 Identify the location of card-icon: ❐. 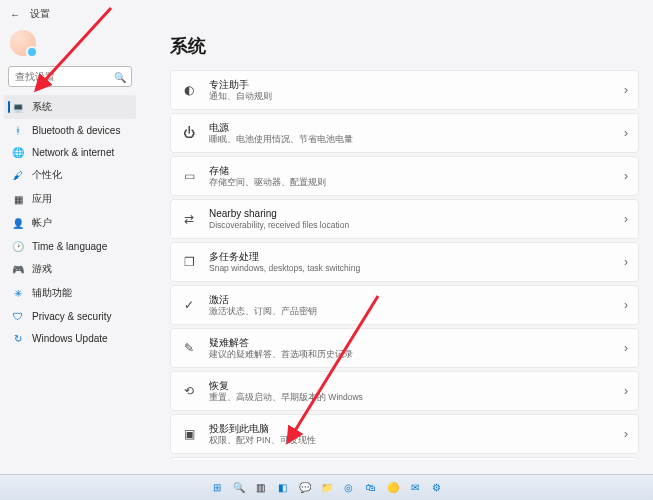
(189, 262).